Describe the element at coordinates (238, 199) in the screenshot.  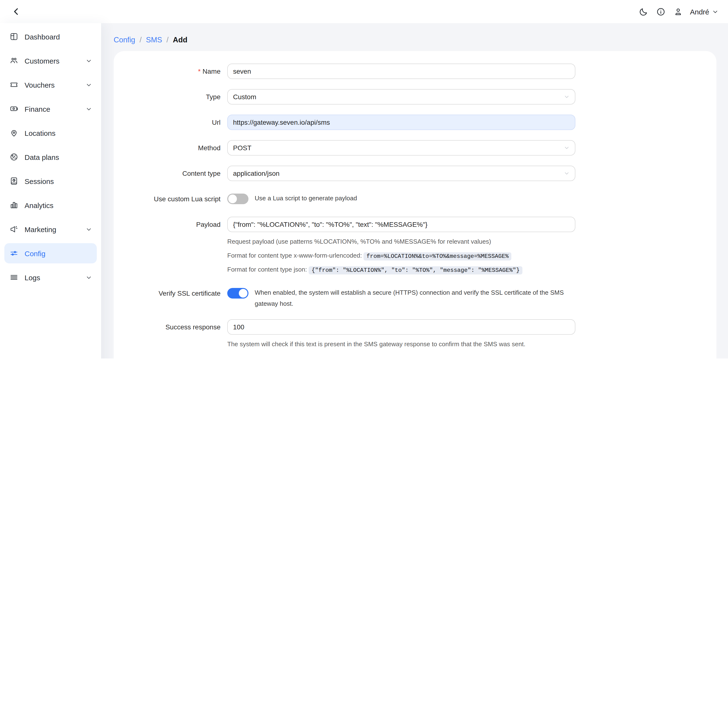
I see `lua-script-toggle` at that location.